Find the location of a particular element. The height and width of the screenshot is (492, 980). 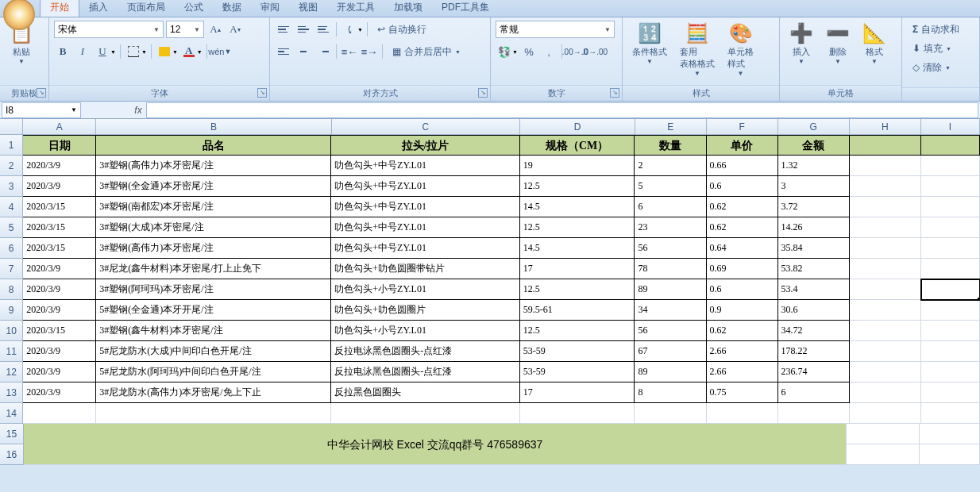

tab-公式: 公式 is located at coordinates (194, 8).